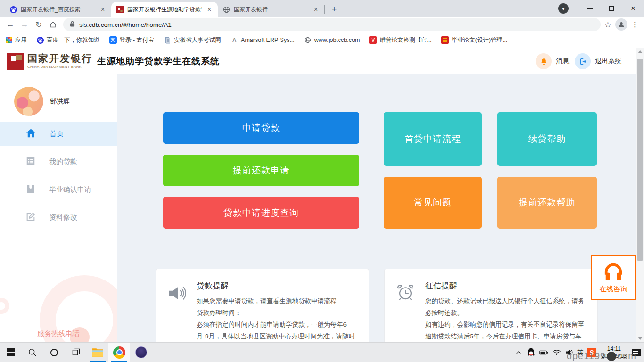 The image size is (644, 362). What do you see at coordinates (261, 128) in the screenshot?
I see `apply-loan-button: 申请贷款` at bounding box center [261, 128].